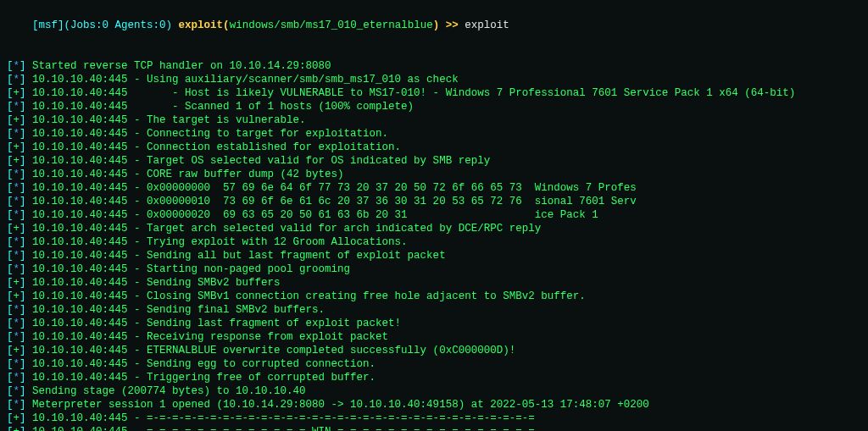  What do you see at coordinates (434, 93) in the screenshot?
I see `log-line: [+] 10.10.10.40:445 - Host is likely VUL…` at bounding box center [434, 93].